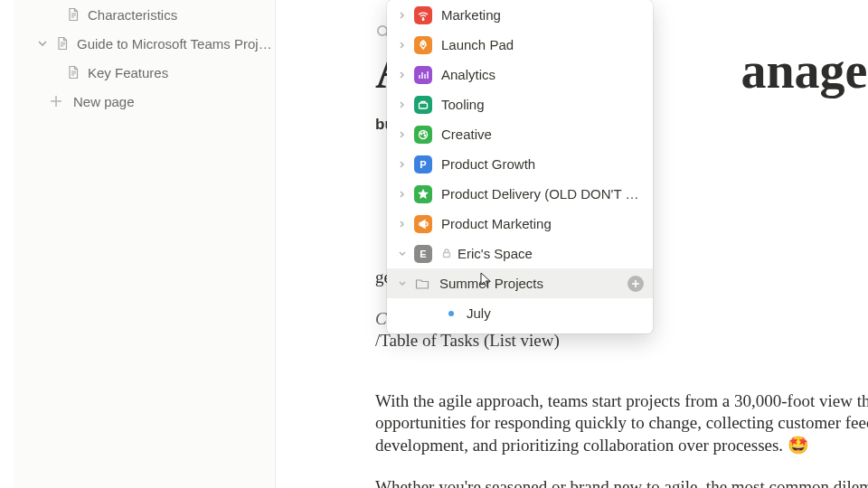 Image resolution: width=868 pixels, height=488 pixels. Describe the element at coordinates (520, 14) in the screenshot. I see `popup-item-marketing: Marketing` at that location.